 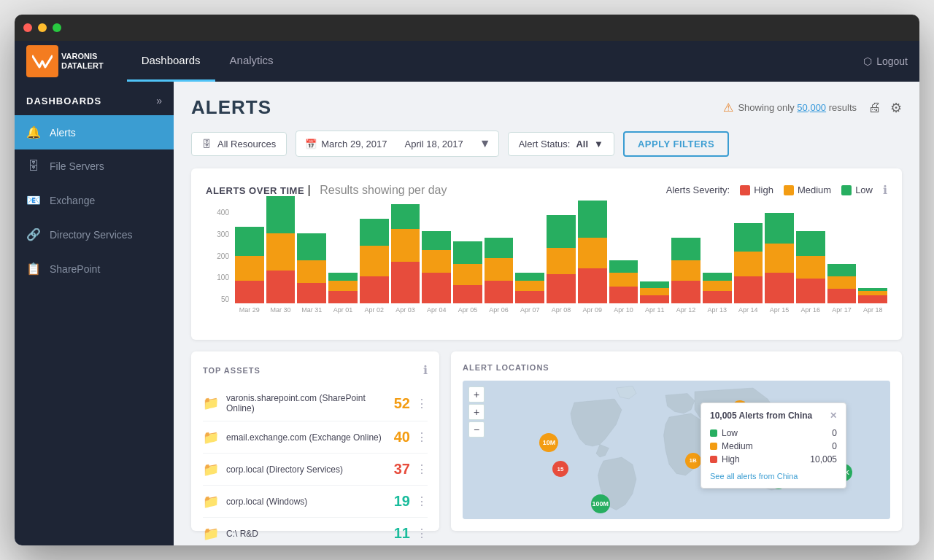 What do you see at coordinates (896, 108) in the screenshot?
I see `settings-icon: ⚙` at bounding box center [896, 108].